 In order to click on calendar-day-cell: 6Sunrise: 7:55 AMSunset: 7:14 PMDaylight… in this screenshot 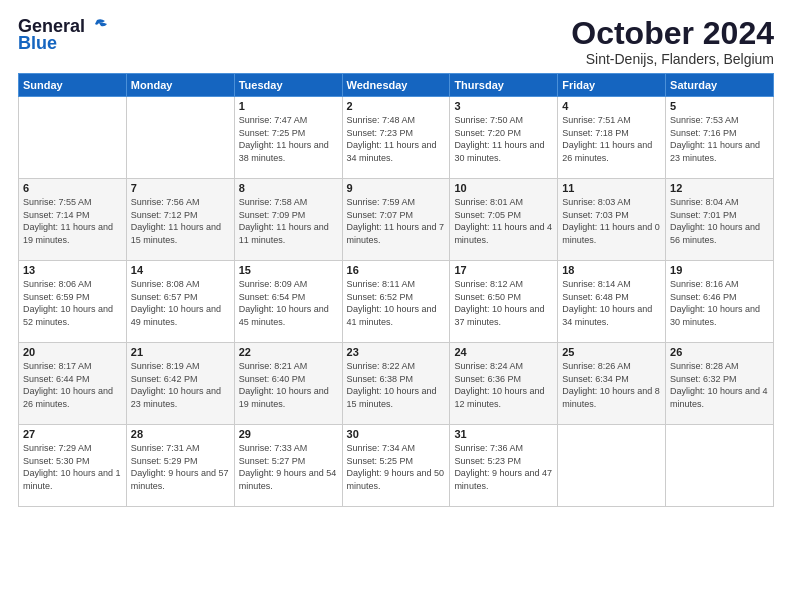, I will do `click(73, 220)`.